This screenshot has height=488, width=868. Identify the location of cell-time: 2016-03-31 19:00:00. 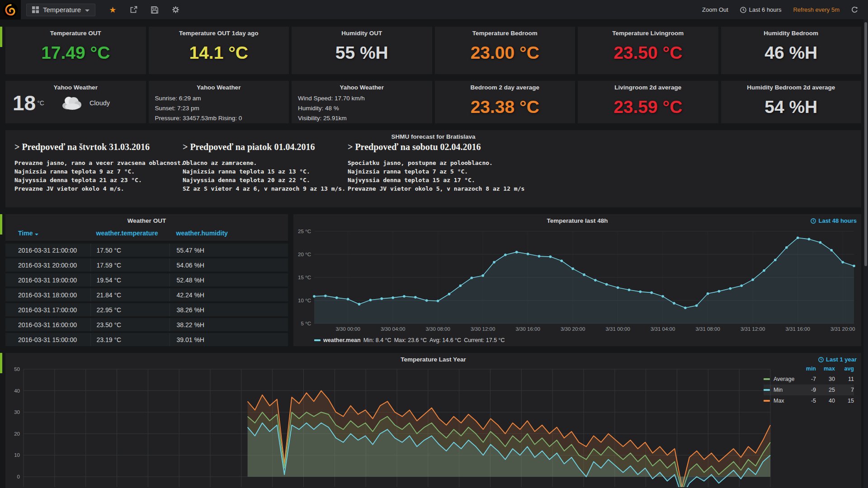
(48, 280).